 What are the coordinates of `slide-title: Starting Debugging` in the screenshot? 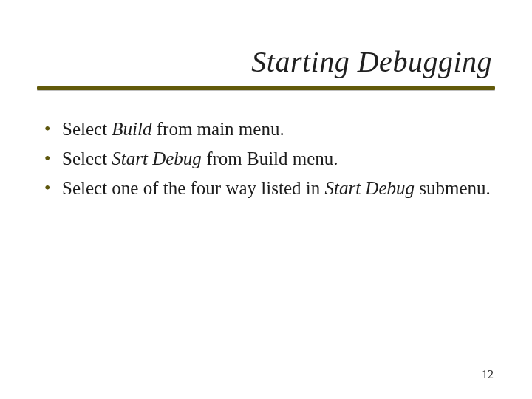 It's located at (372, 62).